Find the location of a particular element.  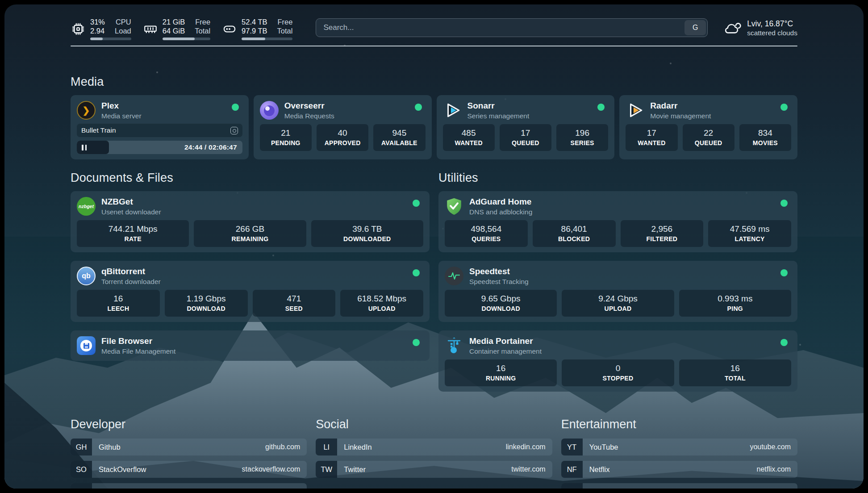

stat-box: 9.24 Gbps UPLOAD is located at coordinates (618, 303).